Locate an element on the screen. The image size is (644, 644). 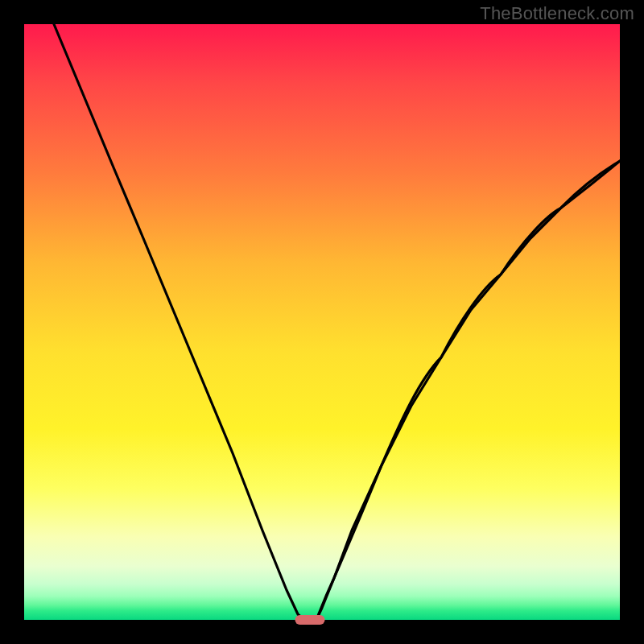
optimum-marker is located at coordinates (311, 620).